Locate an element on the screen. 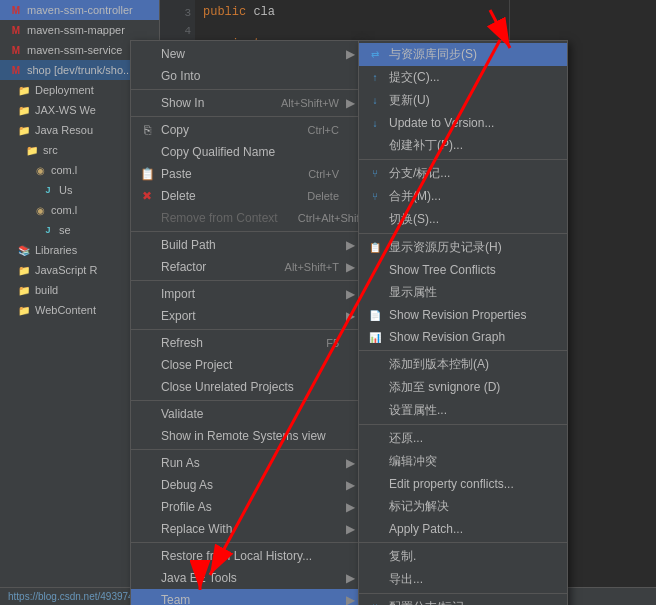 Image resolution: width=656 pixels, height=605 pixels. import-icon is located at coordinates (147, 294).